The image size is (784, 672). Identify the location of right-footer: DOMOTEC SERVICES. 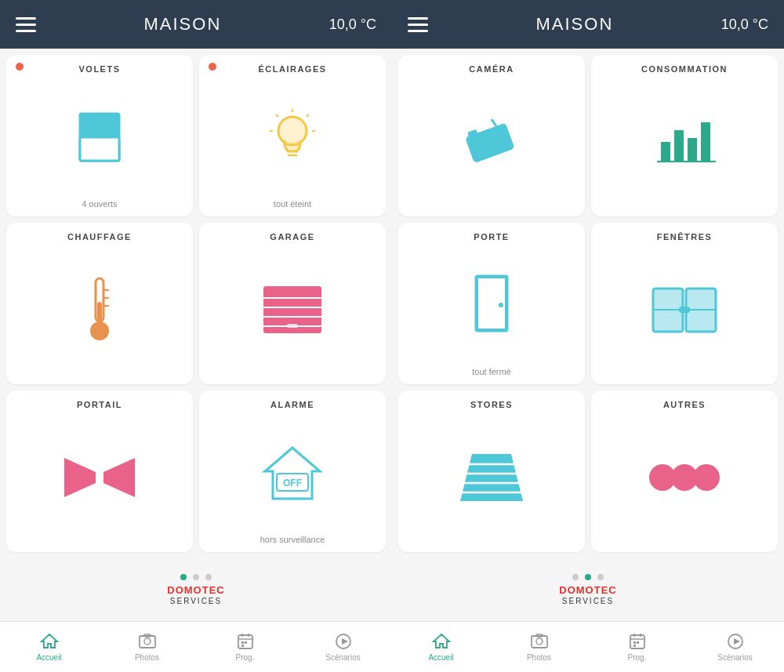
(588, 590).